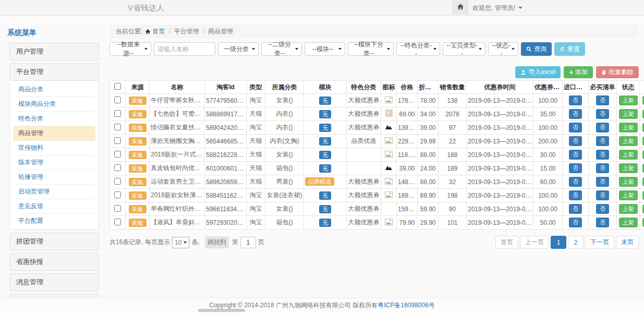 The image size is (644, 313). Describe the element at coordinates (130, 49) in the screenshot. I see `filter-select-1: --数据来源--` at that location.